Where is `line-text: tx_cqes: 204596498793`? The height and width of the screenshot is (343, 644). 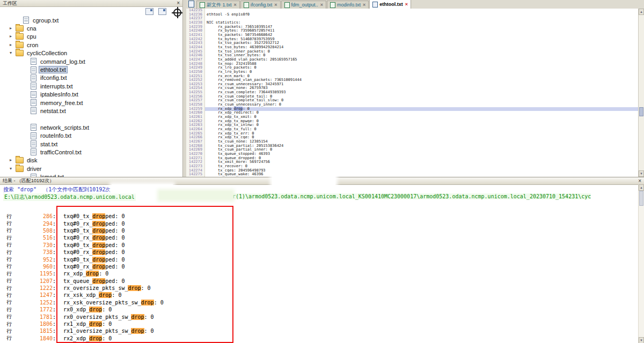 line-text: tx_cqes: 204596498793 is located at coordinates (422, 171).